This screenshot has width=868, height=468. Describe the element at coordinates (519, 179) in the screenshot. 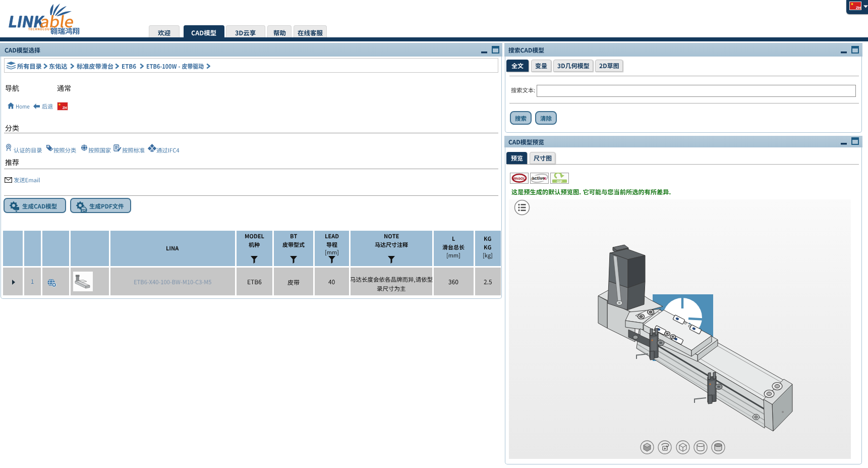

I see `svg-text: WebGL` at that location.